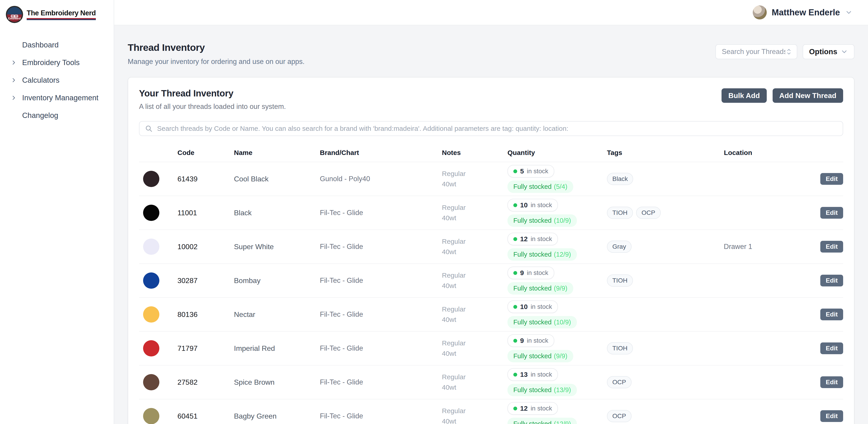 This screenshot has height=424, width=868. I want to click on search-icon, so click(149, 129).